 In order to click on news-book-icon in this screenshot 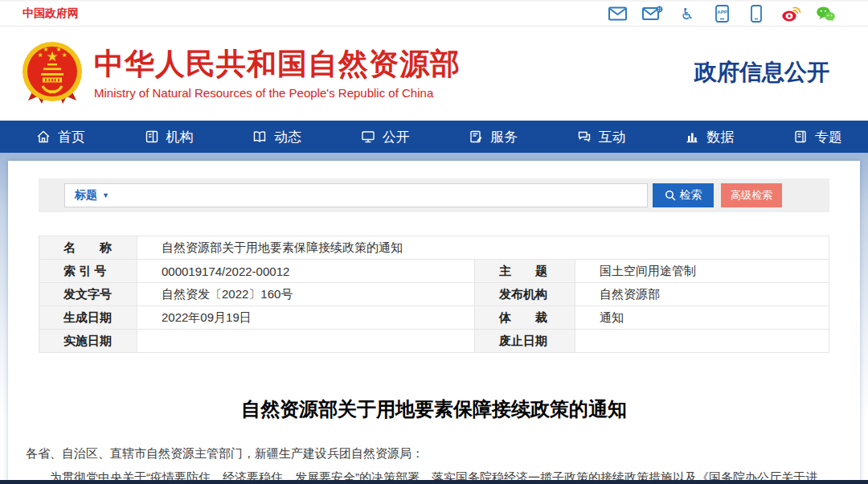, I will do `click(260, 137)`.